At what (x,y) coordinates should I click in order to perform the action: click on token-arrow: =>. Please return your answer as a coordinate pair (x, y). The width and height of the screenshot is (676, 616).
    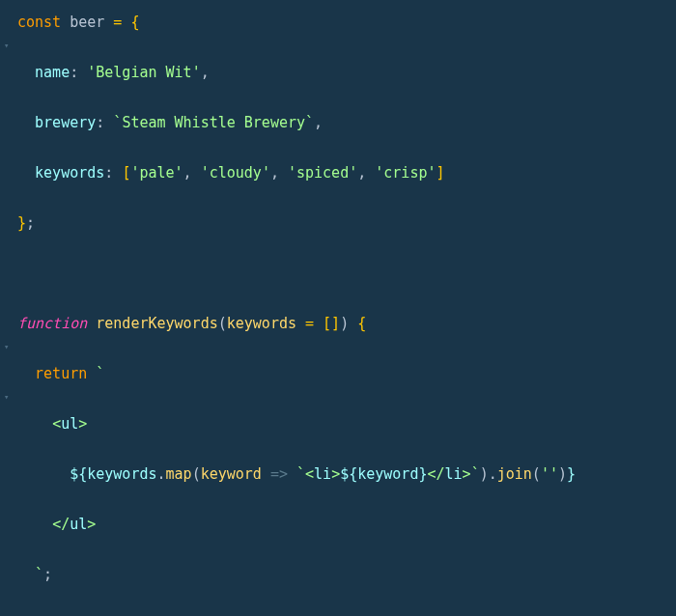
    Looking at the image, I should click on (279, 474).